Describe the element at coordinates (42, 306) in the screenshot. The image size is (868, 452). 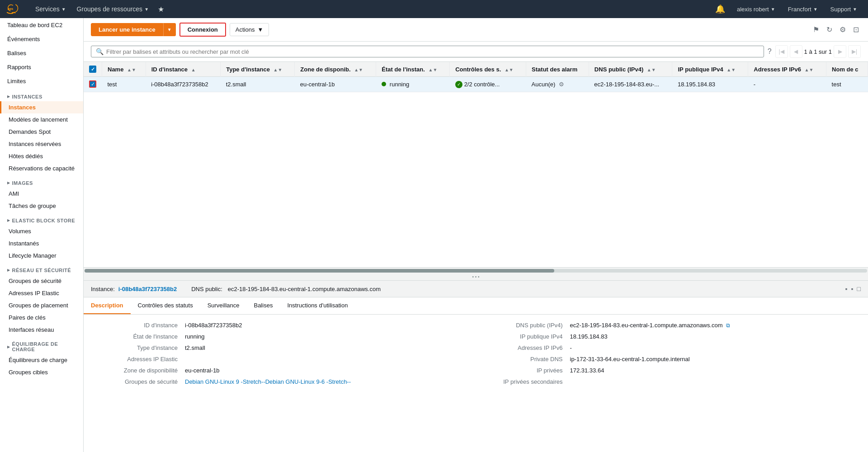
I see `sidebar-item-groupes-de-placement: Groupes de placement` at that location.